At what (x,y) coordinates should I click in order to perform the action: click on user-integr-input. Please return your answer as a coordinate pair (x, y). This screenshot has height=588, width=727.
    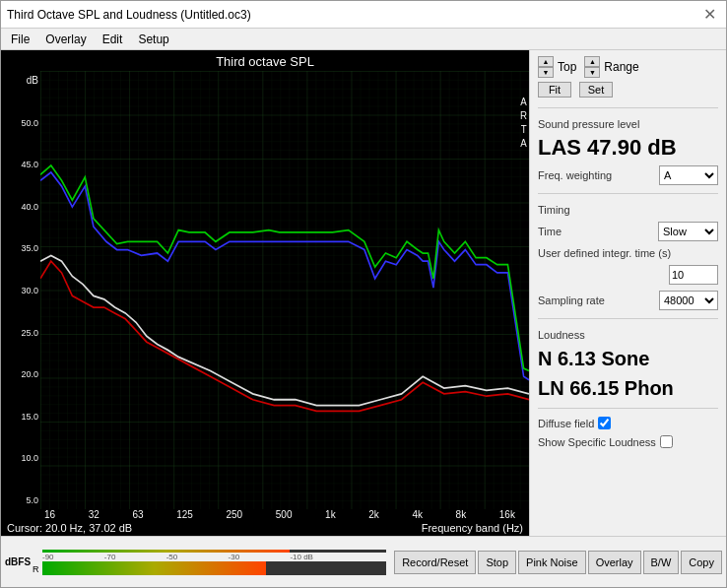
    Looking at the image, I should click on (694, 275).